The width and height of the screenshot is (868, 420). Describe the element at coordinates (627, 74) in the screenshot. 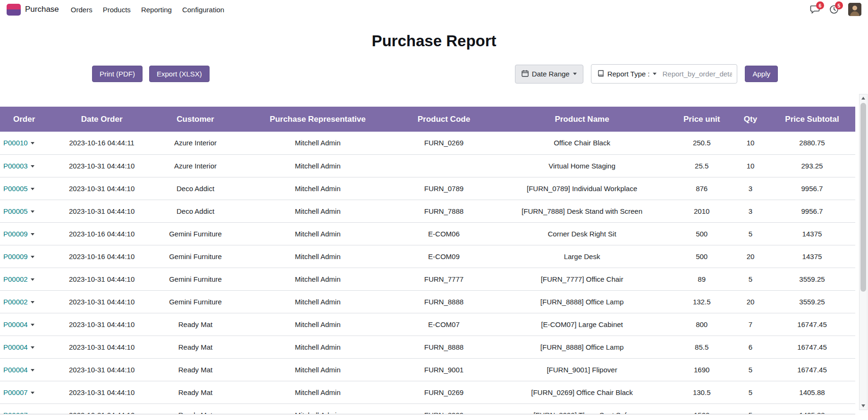

I see `report-type-dropdown: Report Type :` at that location.